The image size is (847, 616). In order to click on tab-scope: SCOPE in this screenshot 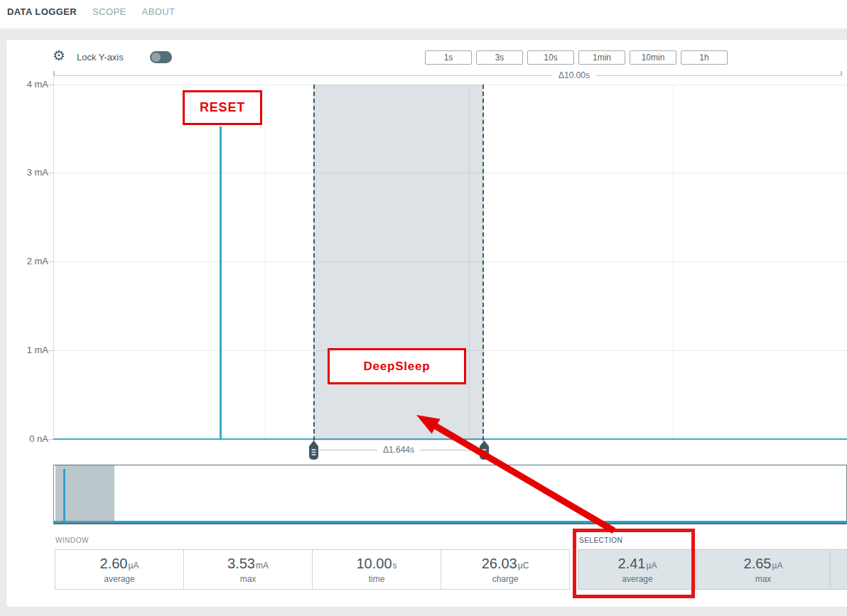, I will do `click(109, 11)`.